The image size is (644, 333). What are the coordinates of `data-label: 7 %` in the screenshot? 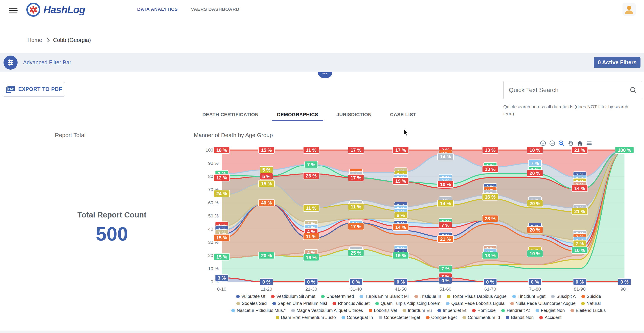 It's located at (446, 269).